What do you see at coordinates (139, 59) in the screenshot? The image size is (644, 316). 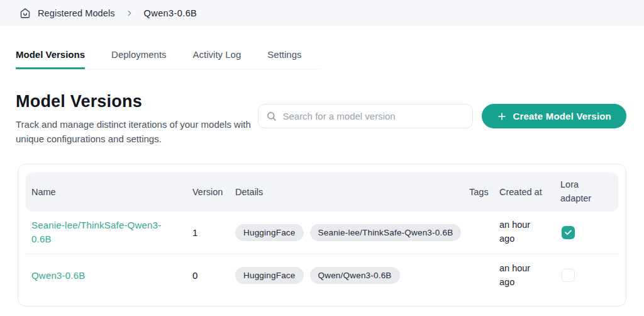 I see `tab-deployments: Deployments` at bounding box center [139, 59].